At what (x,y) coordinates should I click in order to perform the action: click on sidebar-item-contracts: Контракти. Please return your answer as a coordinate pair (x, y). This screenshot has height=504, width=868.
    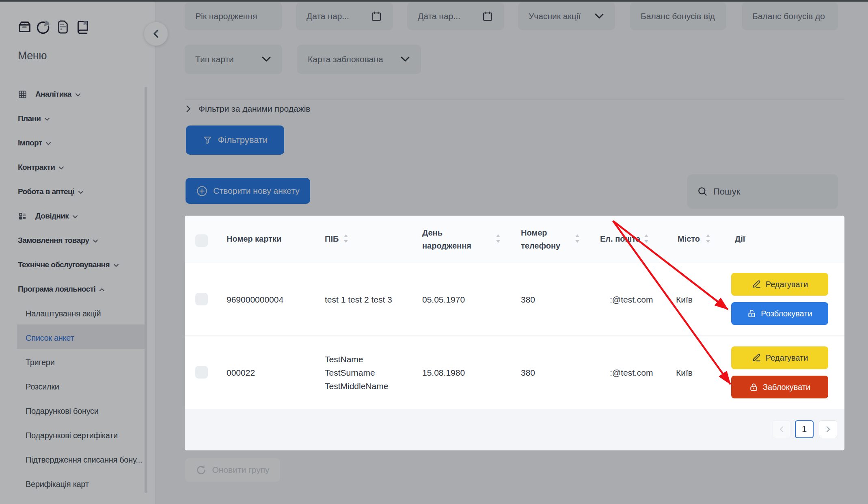
    Looking at the image, I should click on (41, 167).